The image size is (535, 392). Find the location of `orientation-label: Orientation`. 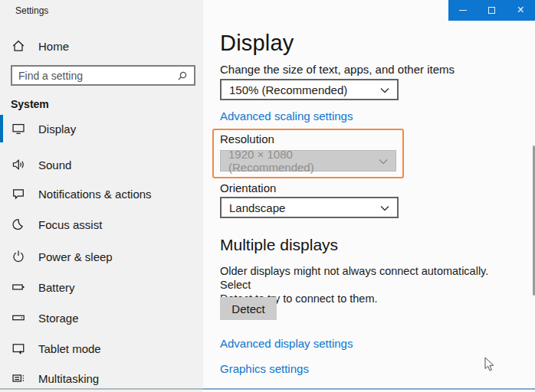

orientation-label: Orientation is located at coordinates (248, 188).